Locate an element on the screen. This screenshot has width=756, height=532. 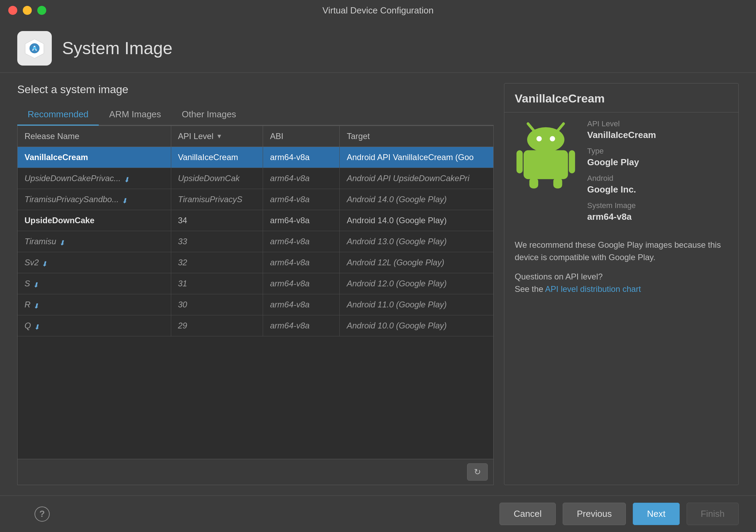
api-level-chart-link: API level distribution chart is located at coordinates (593, 289).